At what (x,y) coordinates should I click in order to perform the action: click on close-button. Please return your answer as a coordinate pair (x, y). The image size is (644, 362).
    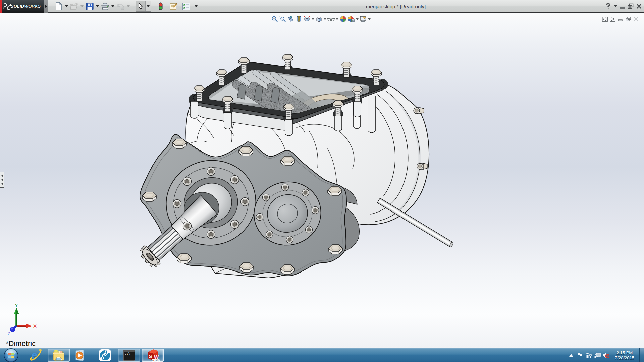
    Looking at the image, I should click on (639, 6).